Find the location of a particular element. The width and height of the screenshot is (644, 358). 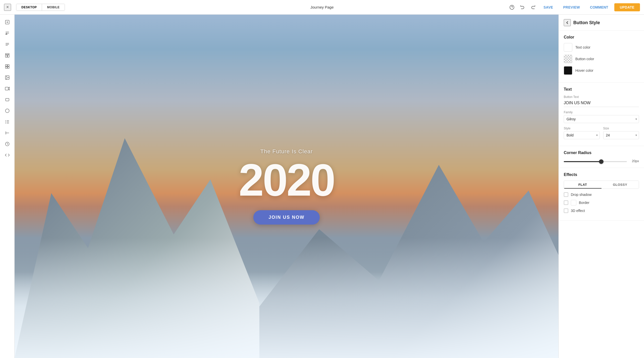

sidebar-item-clock is located at coordinates (7, 144).